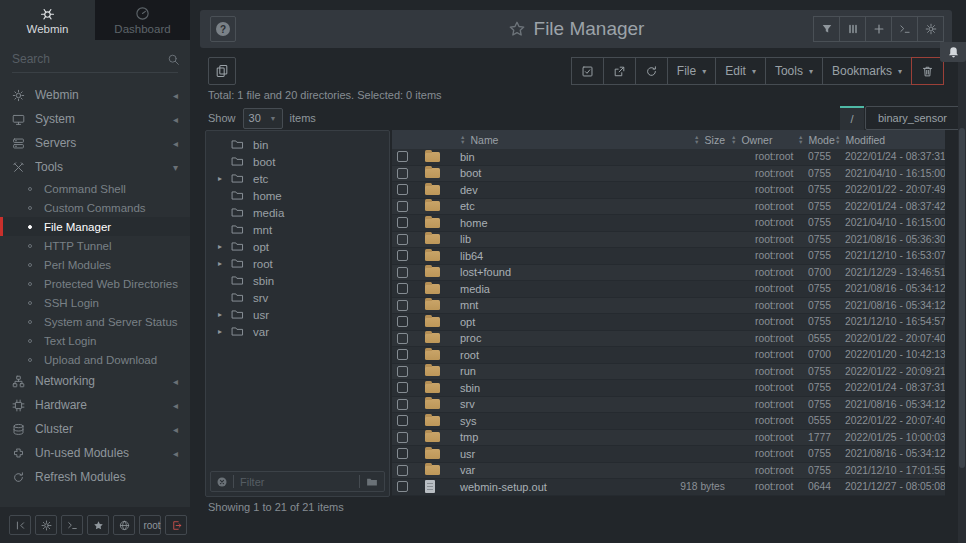 Image resolution: width=966 pixels, height=543 pixels. Describe the element at coordinates (668, 422) in the screenshot. I see `table-row-sys: sys root:root 0555 2022/01/22 - 20:07:40` at that location.